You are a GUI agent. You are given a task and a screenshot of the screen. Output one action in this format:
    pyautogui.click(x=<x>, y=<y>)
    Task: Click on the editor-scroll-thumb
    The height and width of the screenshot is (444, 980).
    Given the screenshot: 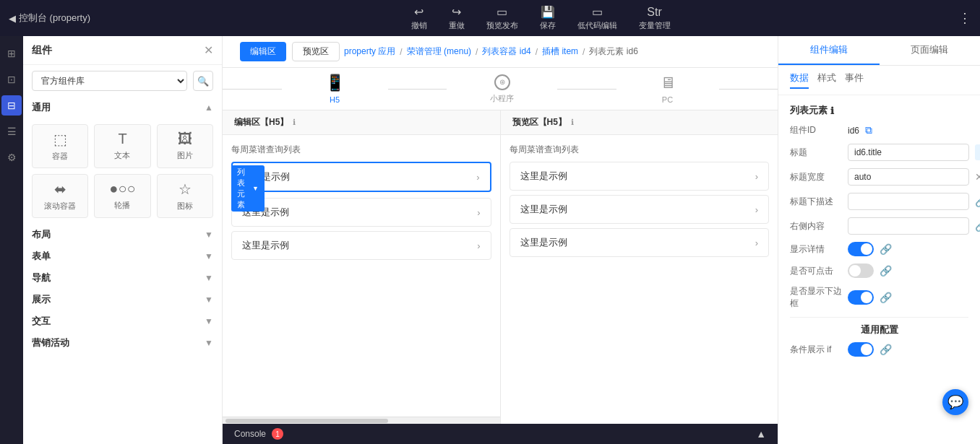 What is the action you would take?
    pyautogui.click(x=306, y=421)
    